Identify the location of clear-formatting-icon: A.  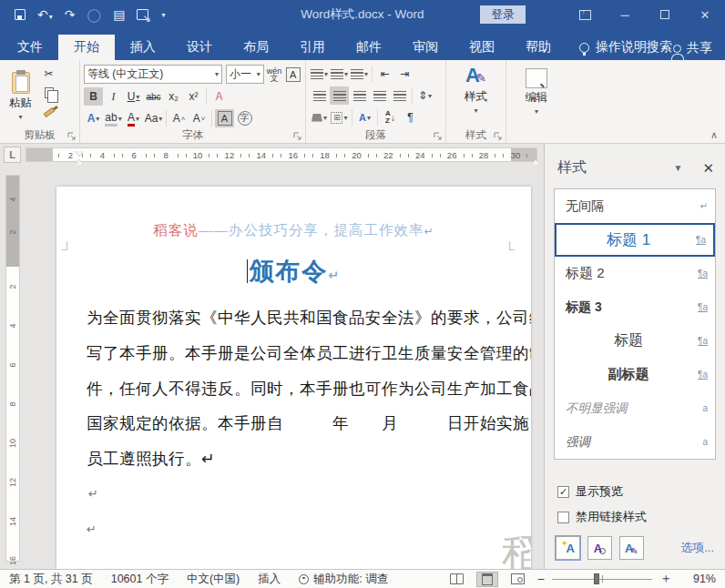
(219, 96).